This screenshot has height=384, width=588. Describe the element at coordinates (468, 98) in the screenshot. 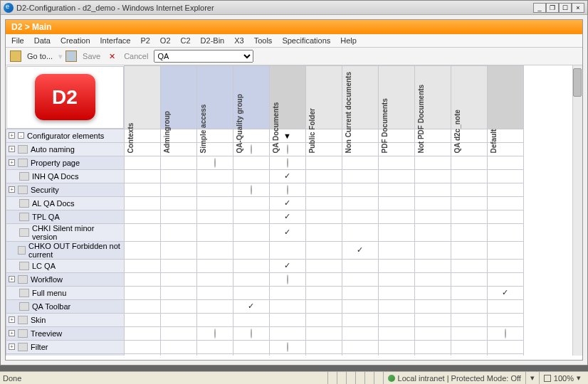

I see `column-header: QA d2c_note` at that location.